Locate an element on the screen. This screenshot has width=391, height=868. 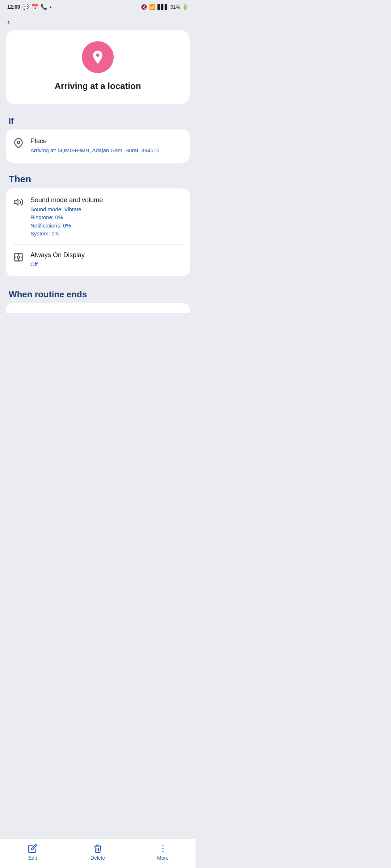
phone-icon: 📞 is located at coordinates (44, 7).